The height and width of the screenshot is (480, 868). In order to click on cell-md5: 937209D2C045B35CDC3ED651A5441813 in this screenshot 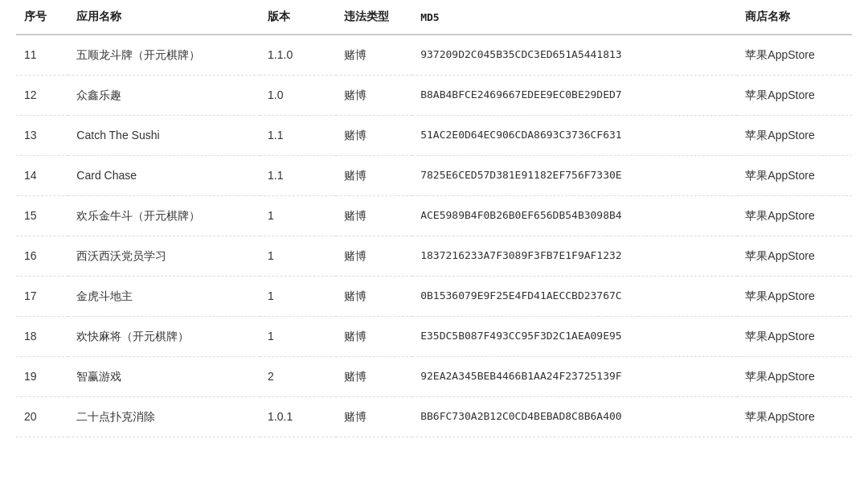, I will do `click(575, 55)`.